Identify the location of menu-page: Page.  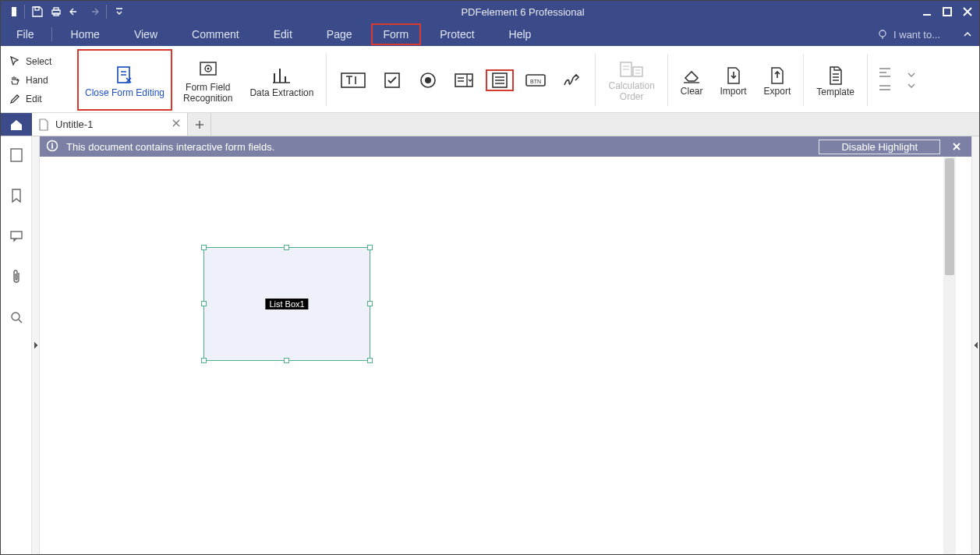
(340, 34).